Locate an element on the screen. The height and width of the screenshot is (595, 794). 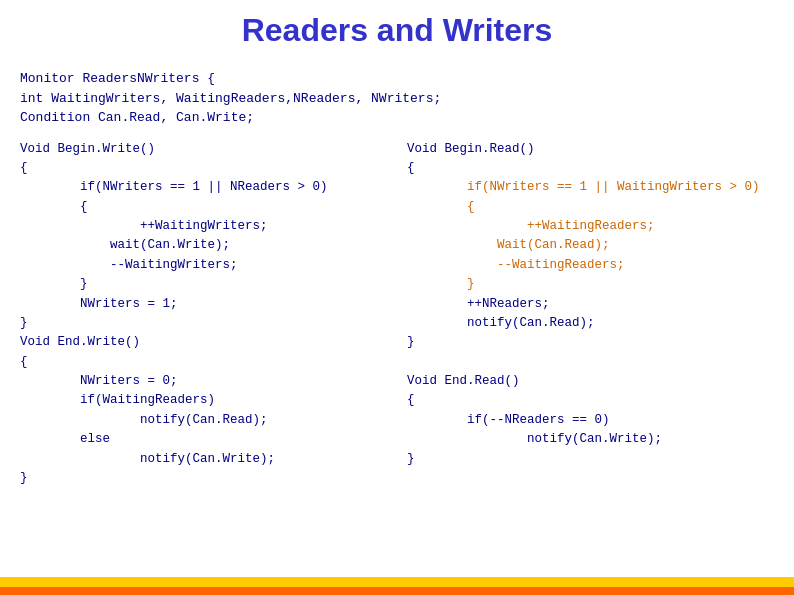
left-code-line-2: { is located at coordinates (204, 168).